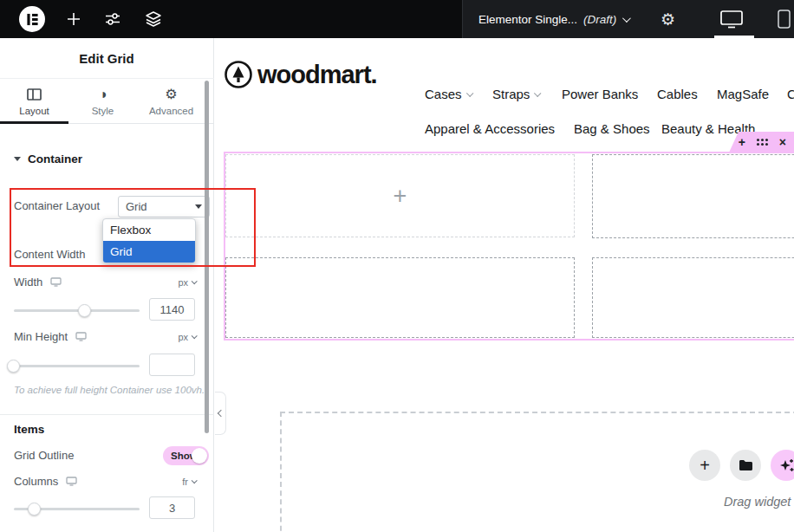 The image size is (794, 532). Describe the element at coordinates (734, 36) in the screenshot. I see `active-device-indicator` at that location.